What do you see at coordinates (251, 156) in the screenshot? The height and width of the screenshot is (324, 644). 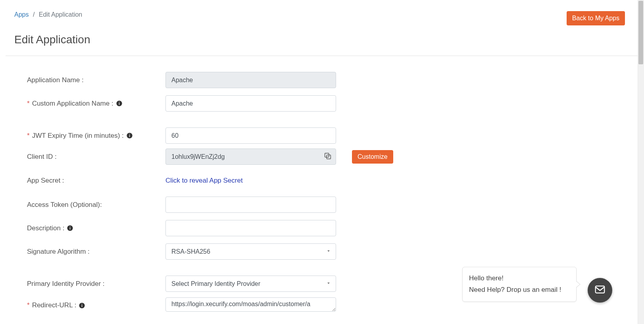 I see `input-client-id` at bounding box center [251, 156].